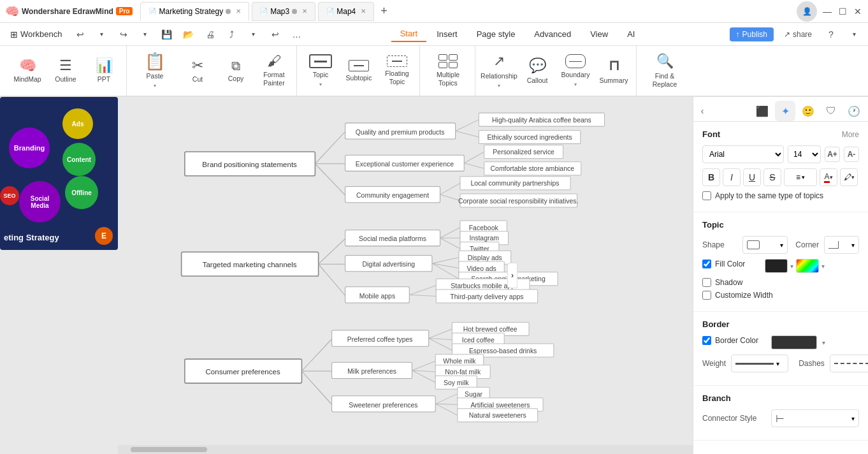  Describe the element at coordinates (732, 177) in the screenshot. I see `italic-button: I` at that location.